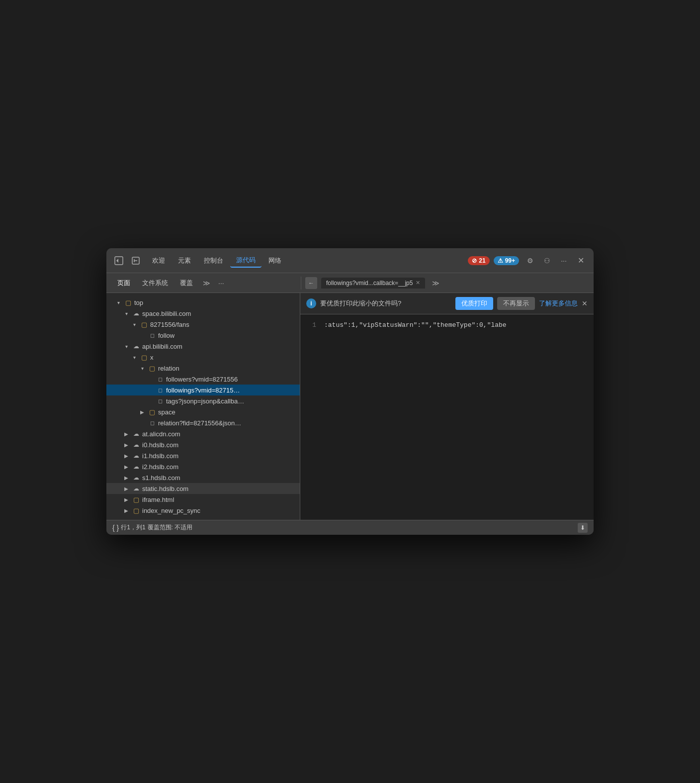 This screenshot has height=783, width=700. I want to click on tree-item-index-new-pc-sync: ▶ ▢ index_new_pc_sync, so click(203, 510).